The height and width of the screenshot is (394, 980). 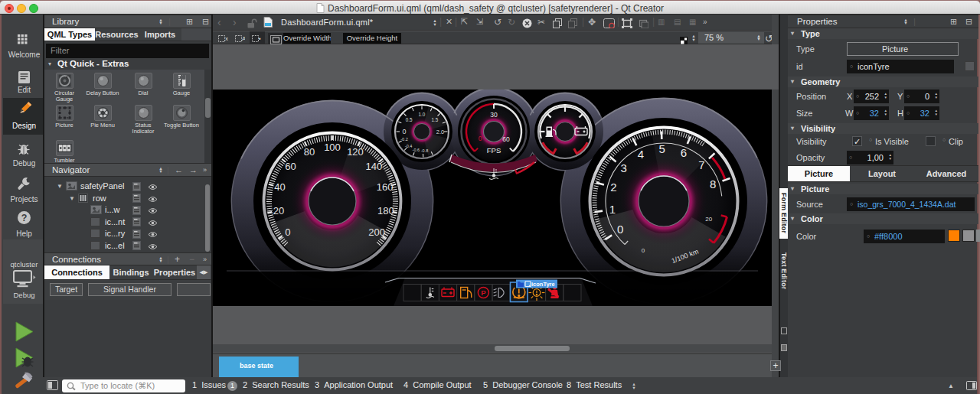 I want to click on svg-text: P, so click(x=484, y=292).